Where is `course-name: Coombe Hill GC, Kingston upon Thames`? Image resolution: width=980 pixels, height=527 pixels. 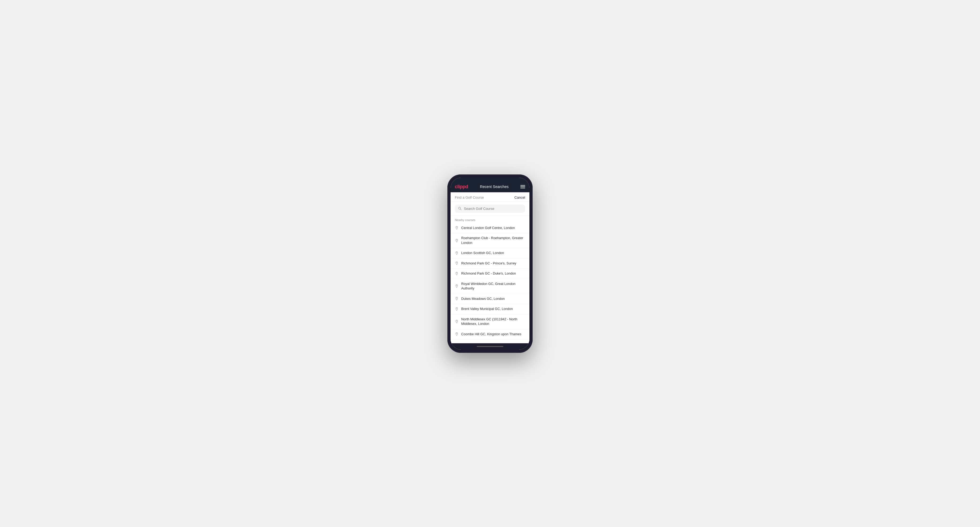 course-name: Coombe Hill GC, Kingston upon Thames is located at coordinates (492, 335).